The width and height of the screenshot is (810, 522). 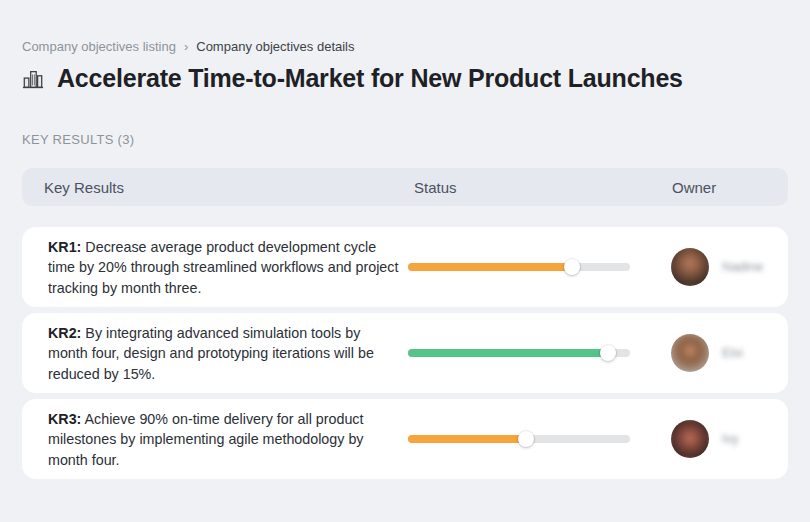 I want to click on kr-label: KR1:, so click(x=64, y=247).